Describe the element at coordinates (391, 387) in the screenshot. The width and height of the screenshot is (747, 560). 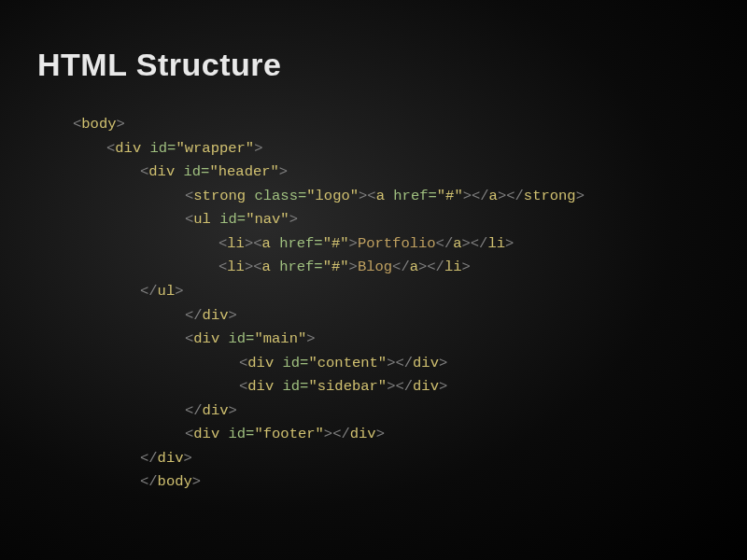
I see `code-line: <div id="sidebar"></div>` at that location.